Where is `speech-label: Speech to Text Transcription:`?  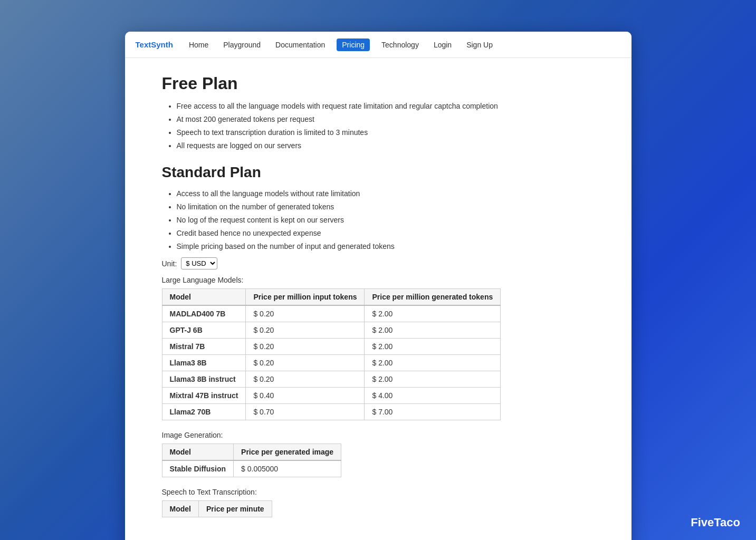 speech-label: Speech to Text Transcription: is located at coordinates (378, 492).